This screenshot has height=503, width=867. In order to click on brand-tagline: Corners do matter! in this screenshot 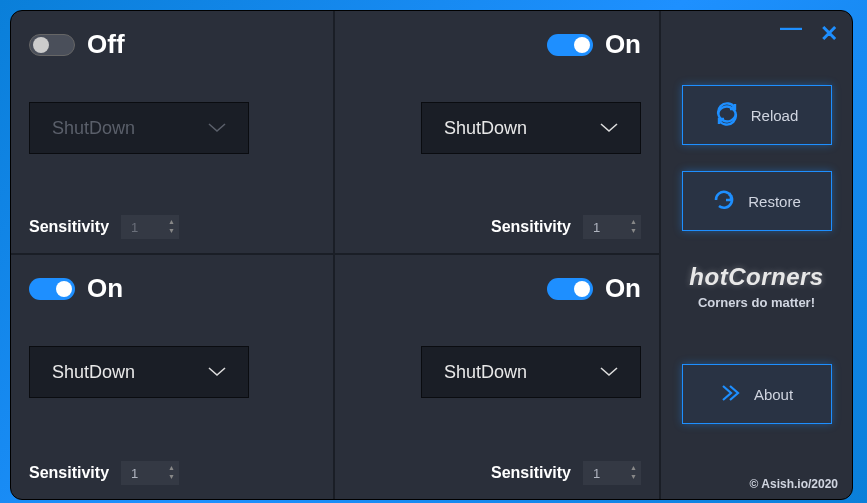, I will do `click(756, 302)`.